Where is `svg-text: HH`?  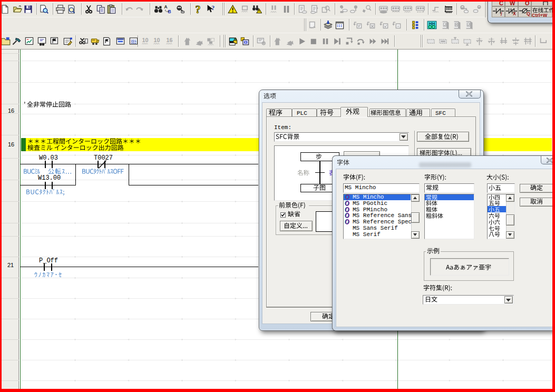 svg-text: HH is located at coordinates (432, 24).